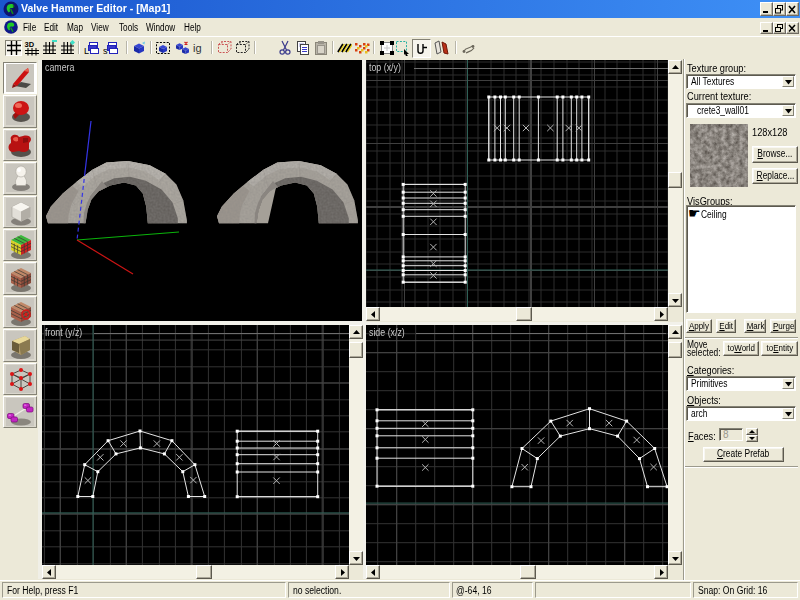 This screenshot has height=600, width=800. Describe the element at coordinates (30, 44) in the screenshot. I see `svg-text: 3D` at that location.